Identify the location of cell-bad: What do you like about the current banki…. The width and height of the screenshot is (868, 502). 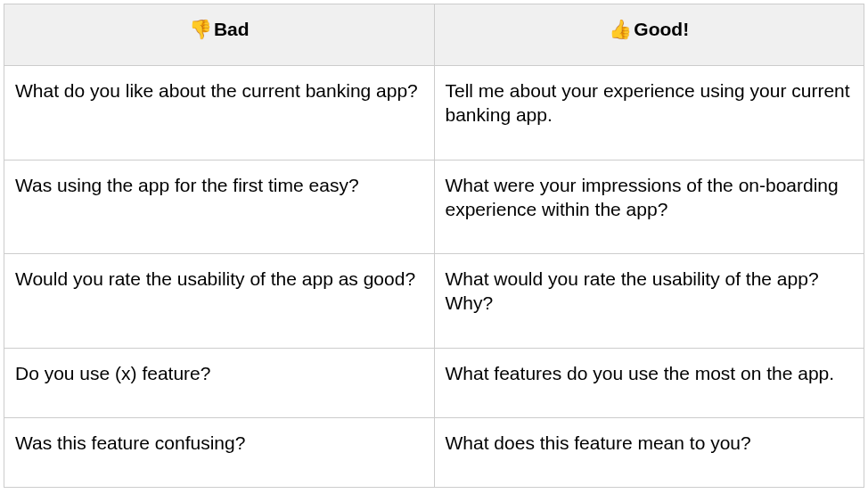
(219, 113).